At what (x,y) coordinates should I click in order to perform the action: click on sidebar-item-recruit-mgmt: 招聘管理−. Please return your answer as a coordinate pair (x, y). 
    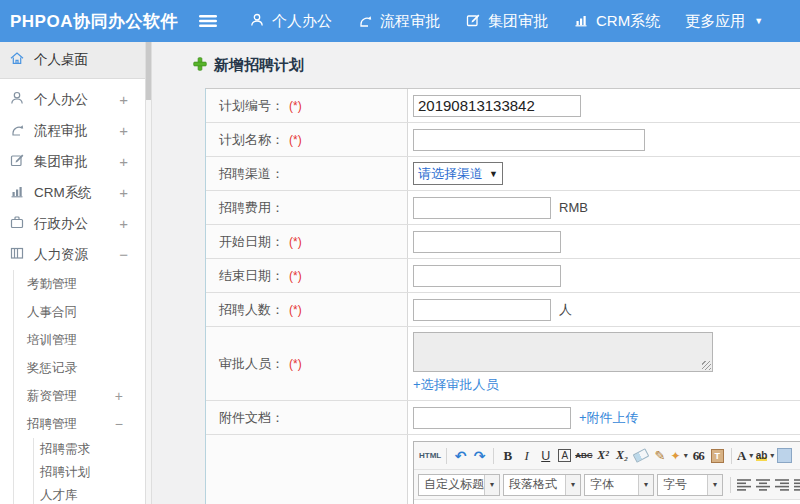
    Looking at the image, I should click on (80, 424).